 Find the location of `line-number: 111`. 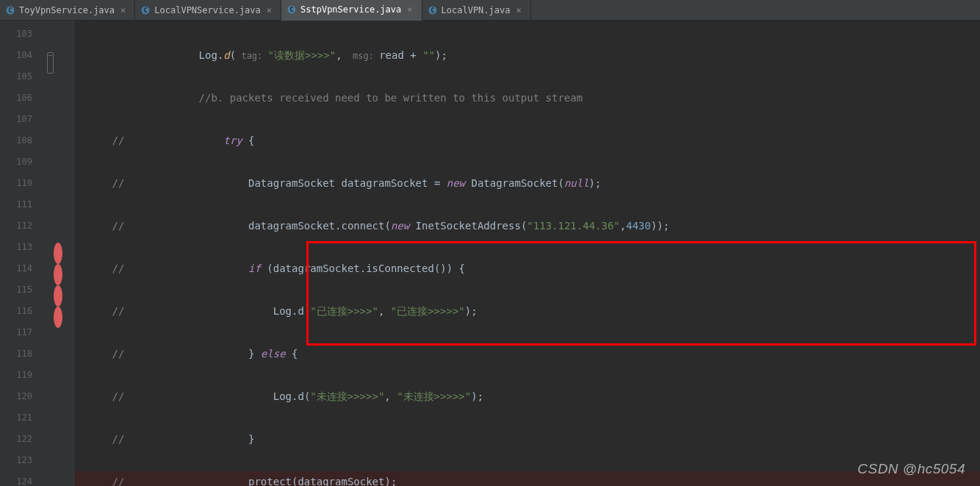

line-number: 111 is located at coordinates (23, 204).